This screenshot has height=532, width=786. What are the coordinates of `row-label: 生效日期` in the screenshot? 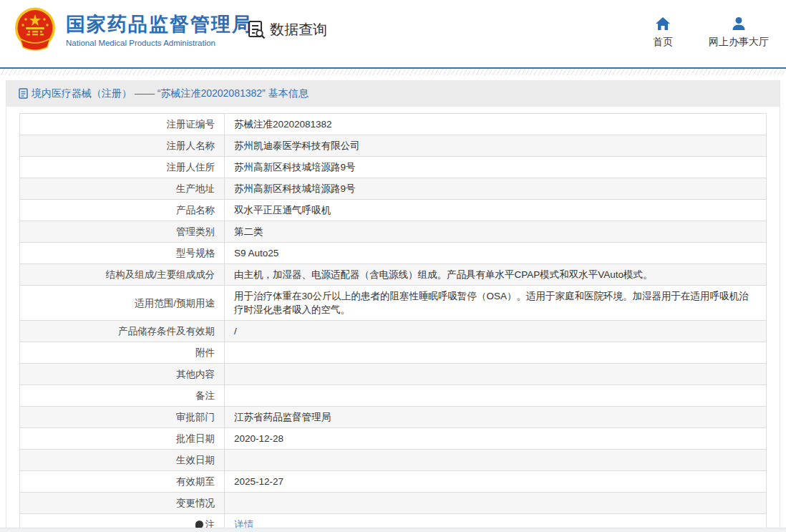 It's located at (122, 460).